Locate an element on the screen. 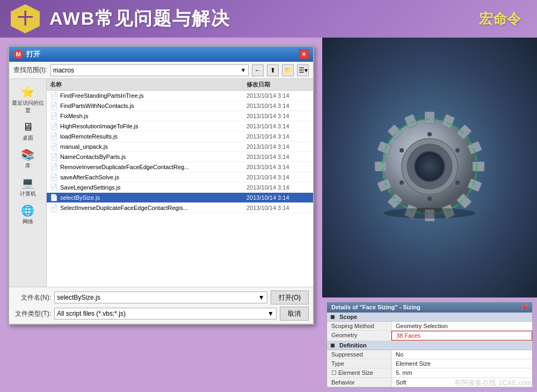 The width and height of the screenshot is (537, 392). folder-name: macros is located at coordinates (63, 70).